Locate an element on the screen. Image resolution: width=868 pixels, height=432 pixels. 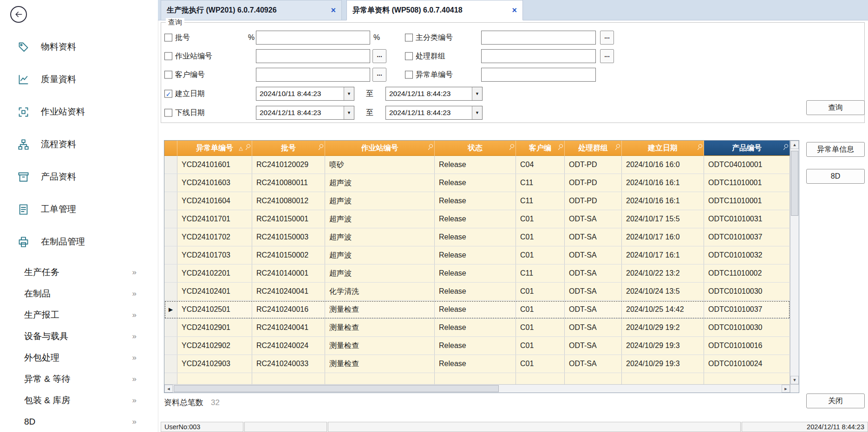
cell-product-no: ODTC01010031 is located at coordinates (747, 219).